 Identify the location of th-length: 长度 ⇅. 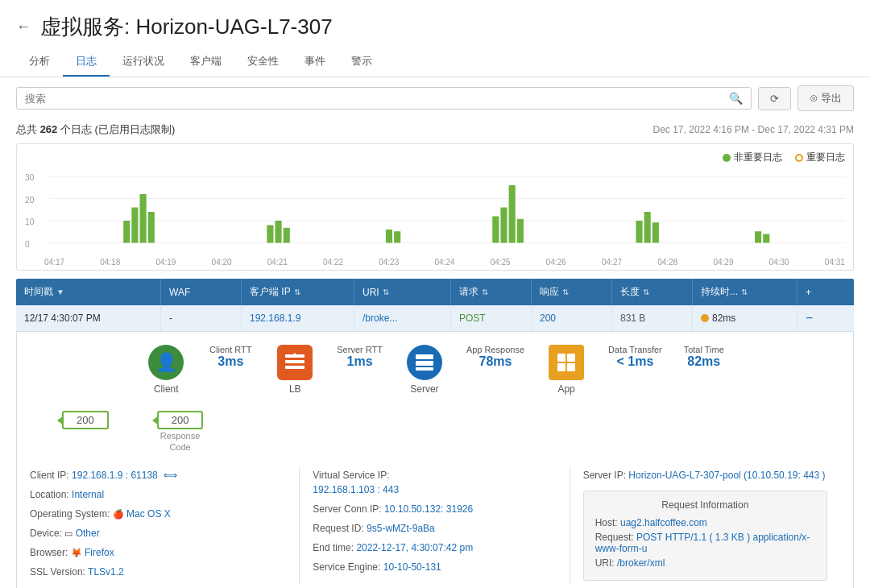
(652, 292).